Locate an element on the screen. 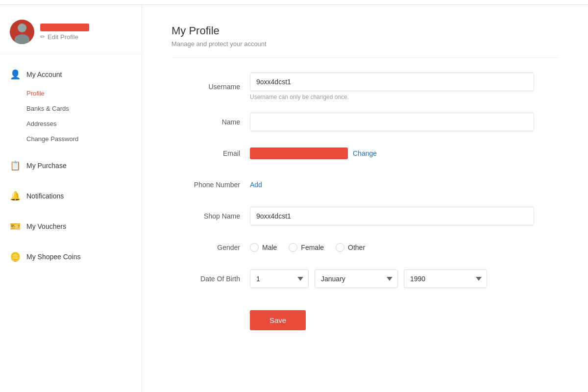 The width and height of the screenshot is (588, 392). username-hint: Username can only be changed once. is located at coordinates (392, 97).